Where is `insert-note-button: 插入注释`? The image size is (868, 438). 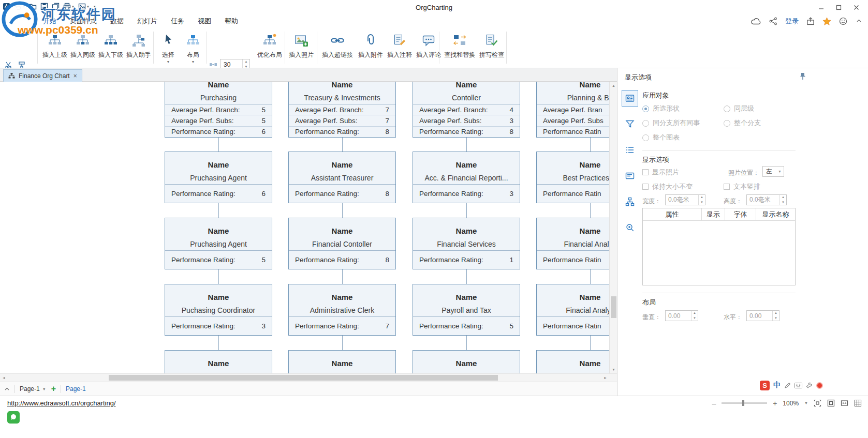 insert-note-button: 插入注释 is located at coordinates (400, 48).